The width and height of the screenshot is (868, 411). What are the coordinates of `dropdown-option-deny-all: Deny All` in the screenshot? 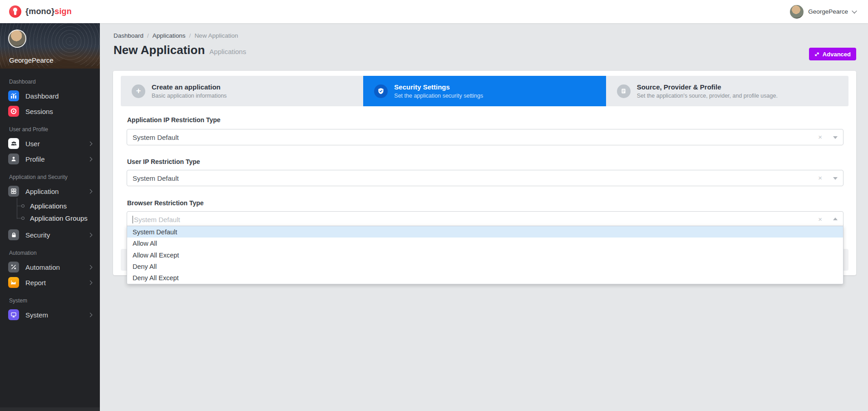 It's located at (485, 266).